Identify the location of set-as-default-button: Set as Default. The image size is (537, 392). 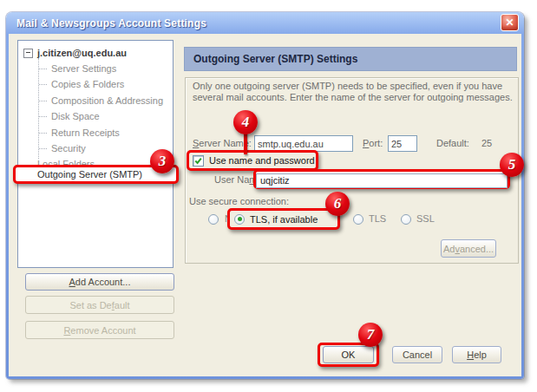
(100, 305).